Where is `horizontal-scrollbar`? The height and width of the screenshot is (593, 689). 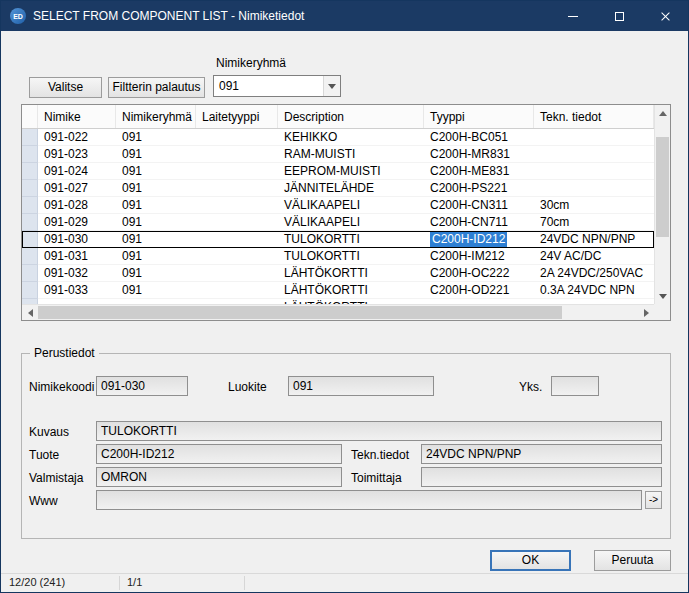
horizontal-scrollbar is located at coordinates (338, 312).